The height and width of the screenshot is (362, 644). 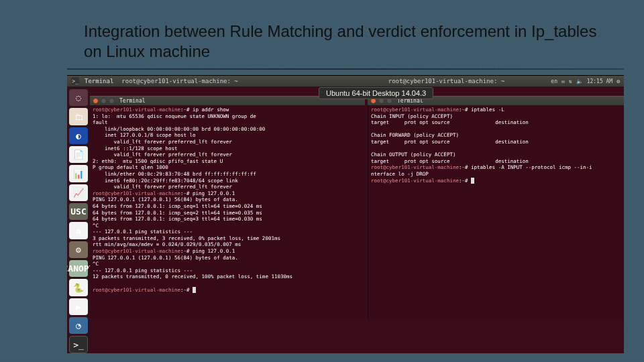 What do you see at coordinates (78, 135) in the screenshot?
I see `firefox-icon: ◐` at bounding box center [78, 135].